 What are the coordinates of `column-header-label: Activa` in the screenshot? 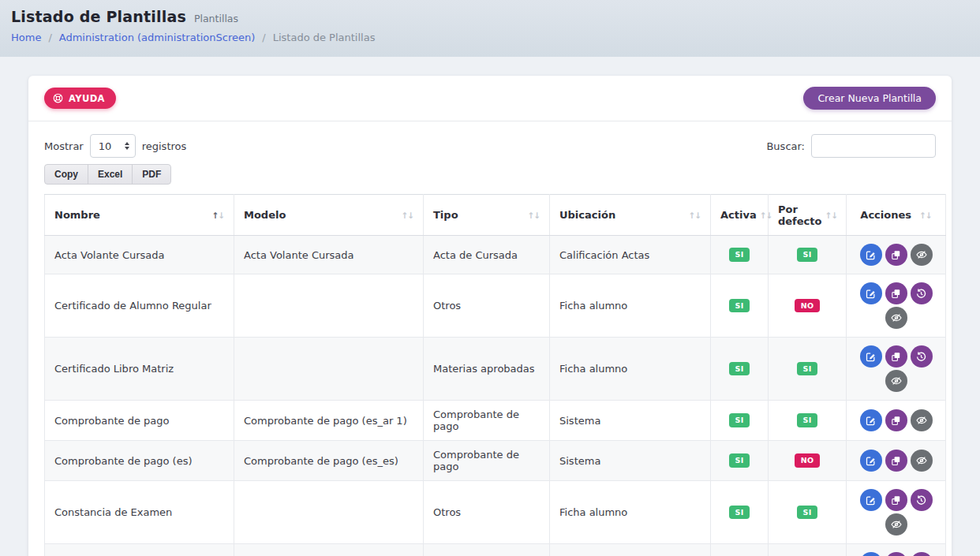 It's located at (739, 215).